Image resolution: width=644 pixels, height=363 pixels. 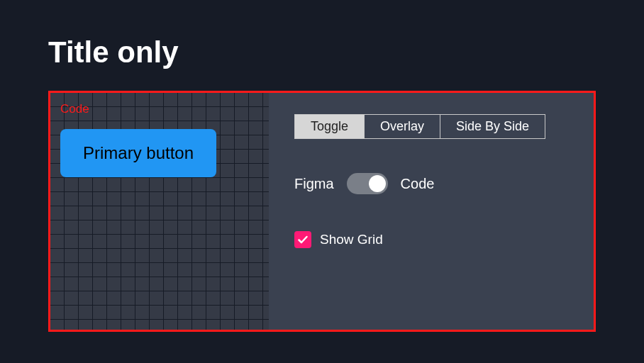 I want to click on show-grid-checkbox, so click(x=303, y=240).